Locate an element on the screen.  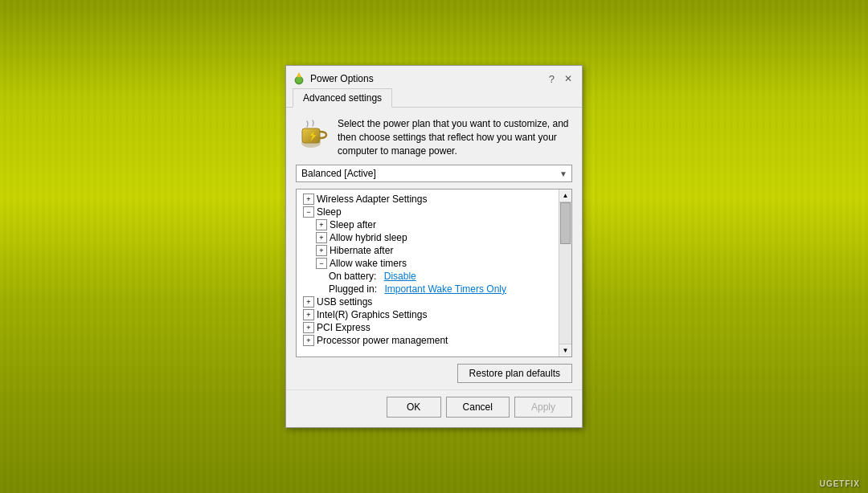
title-bar-controls: ? ✕ is located at coordinates (561, 79).